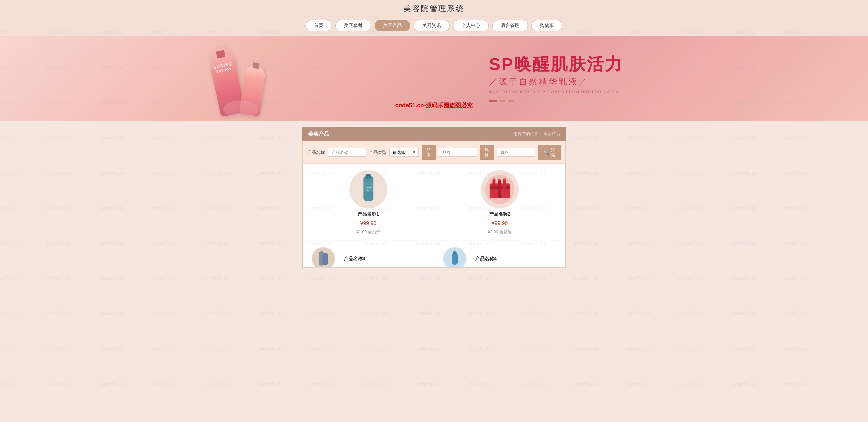  Describe the element at coordinates (549, 152) in the screenshot. I see `search-button: 🔍 搜索` at that location.